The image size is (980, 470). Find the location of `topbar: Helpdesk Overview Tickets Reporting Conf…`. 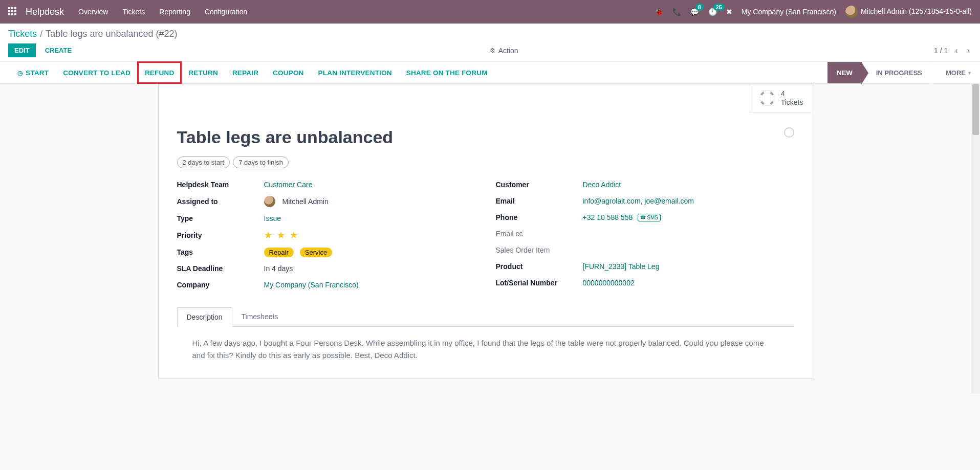

topbar: Helpdesk Overview Tickets Reporting Conf… is located at coordinates (490, 12).